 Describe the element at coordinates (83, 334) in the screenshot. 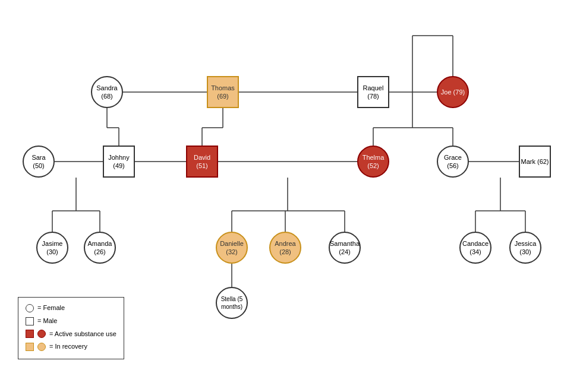

I see `legend-active-label: = Active substance use` at that location.